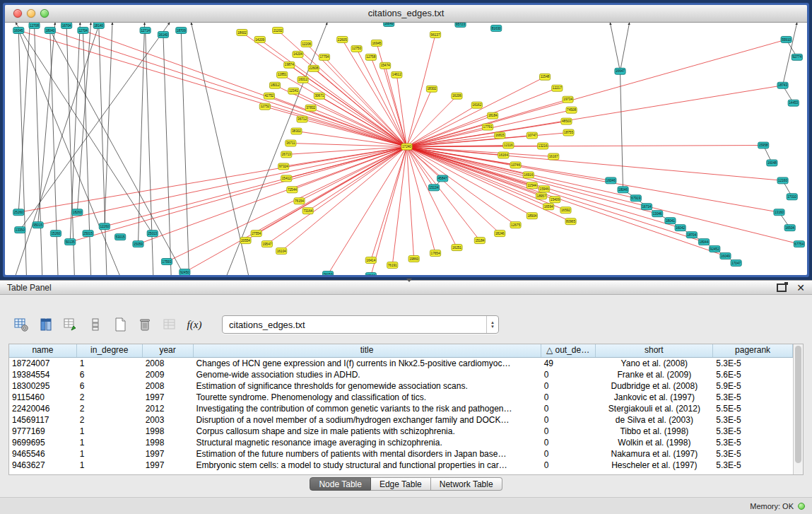 This screenshot has height=514, width=812. Describe the element at coordinates (500, 233) in the screenshot. I see `graph-node: 18246` at that location.